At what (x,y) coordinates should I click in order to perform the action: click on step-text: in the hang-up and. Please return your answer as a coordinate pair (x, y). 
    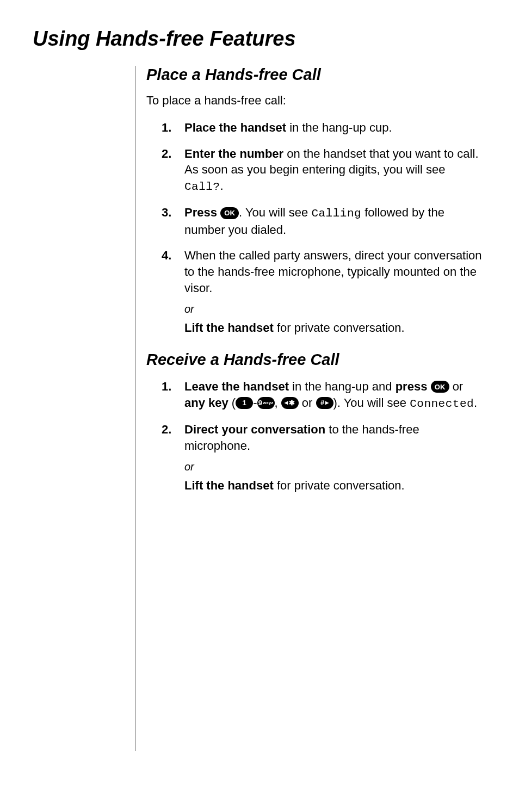
    Looking at the image, I should click on (342, 386).